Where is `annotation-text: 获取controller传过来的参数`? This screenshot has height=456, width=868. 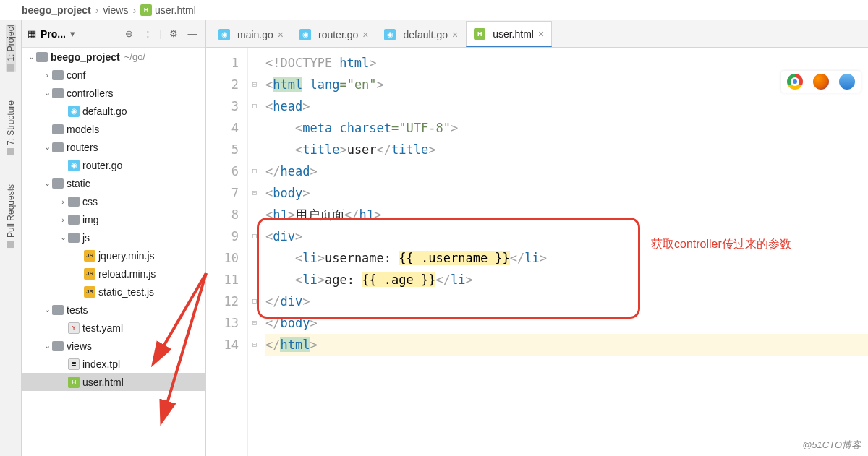 annotation-text: 获取controller传过来的参数 is located at coordinates (721, 244).